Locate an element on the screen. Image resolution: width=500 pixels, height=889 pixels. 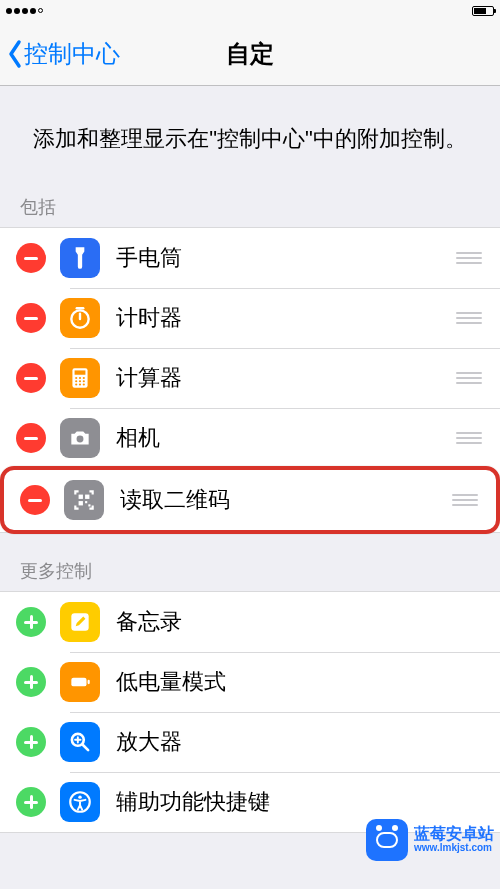
calculator-icon is located at coordinates (80, 378).